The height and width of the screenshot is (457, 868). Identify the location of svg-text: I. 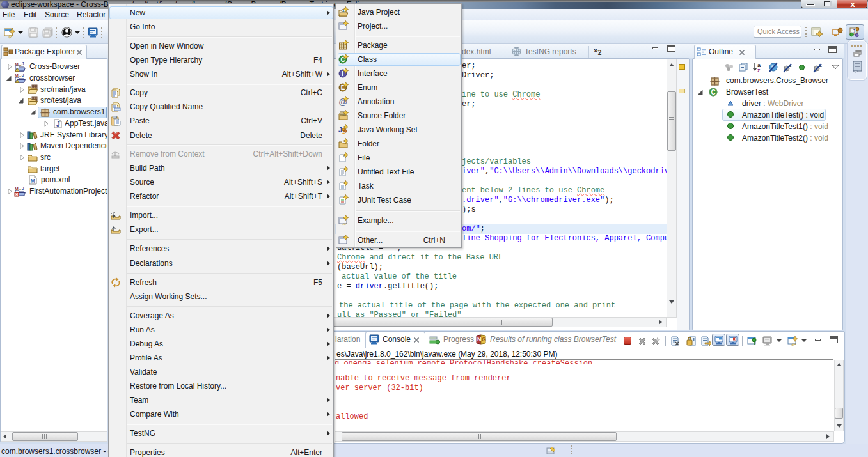
(343, 74).